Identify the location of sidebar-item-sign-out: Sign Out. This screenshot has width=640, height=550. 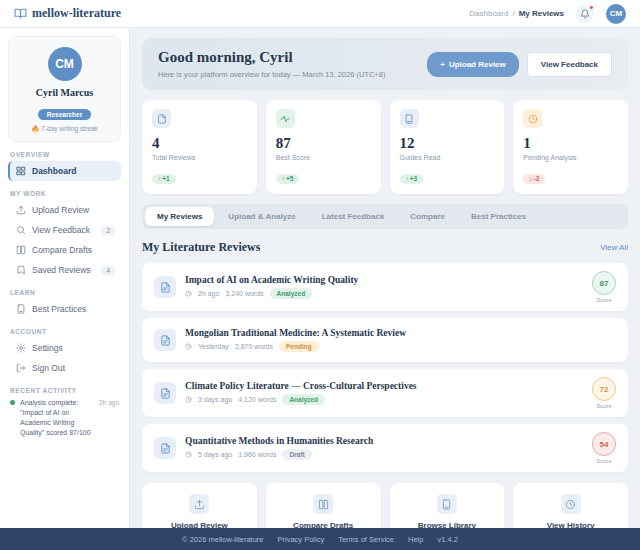
(64, 368).